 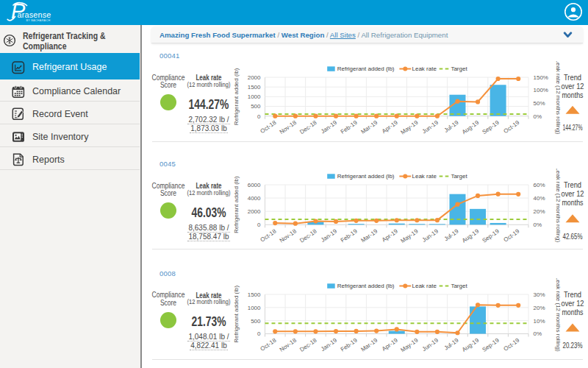 What do you see at coordinates (539, 184) in the screenshot?
I see `svg-text: 60%` at bounding box center [539, 184].